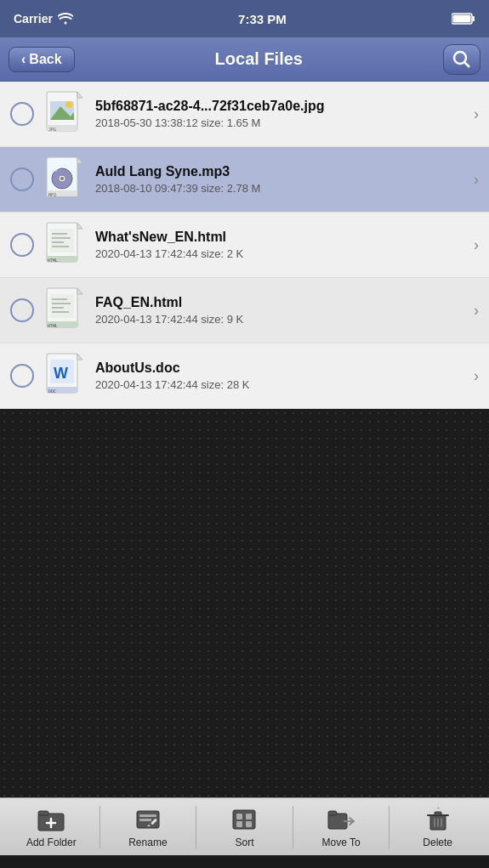 Image resolution: width=489 pixels, height=868 pixels. Describe the element at coordinates (245, 114) in the screenshot. I see `list-item: JPG 5bf68871-ac28-4...72f31ceb7a0e.jpg 2…` at that location.